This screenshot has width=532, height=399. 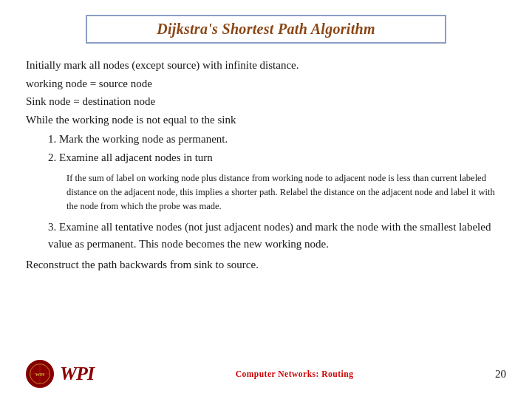 I want to click on list-item-3-text: Examine all tentative nodes (not just ad…, so click(x=269, y=235).